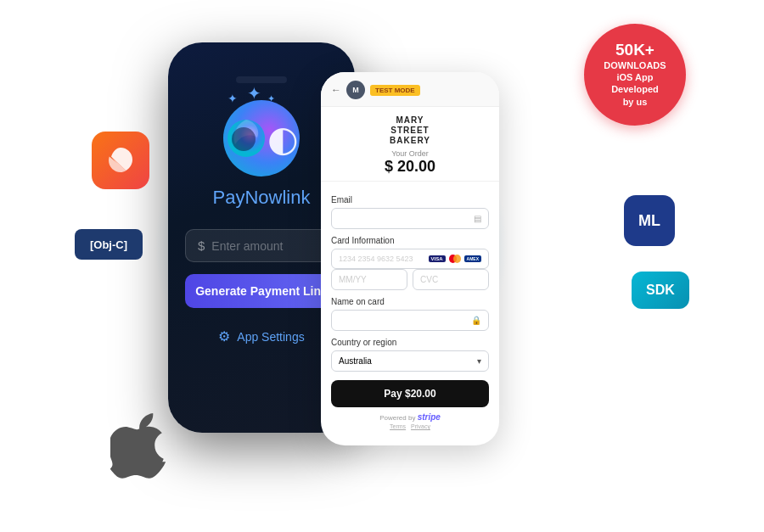 This screenshot has height=532, width=764. Describe the element at coordinates (410, 302) in the screenshot. I see `name-label: Name on card` at that location.